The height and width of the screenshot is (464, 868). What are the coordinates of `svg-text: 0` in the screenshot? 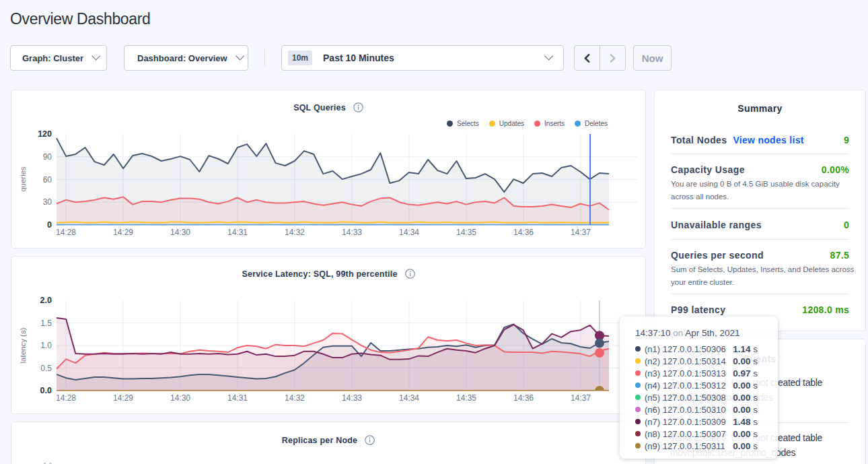 It's located at (50, 225).